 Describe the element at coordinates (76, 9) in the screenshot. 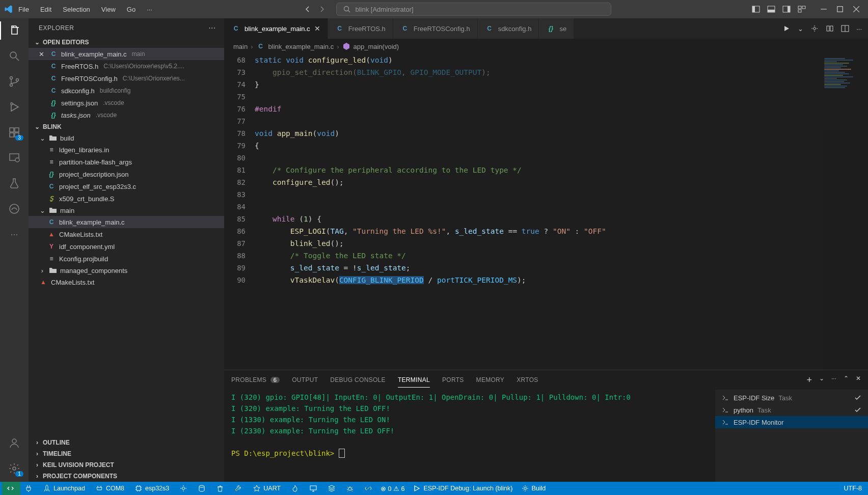

I see `menu-selection: Selection` at that location.